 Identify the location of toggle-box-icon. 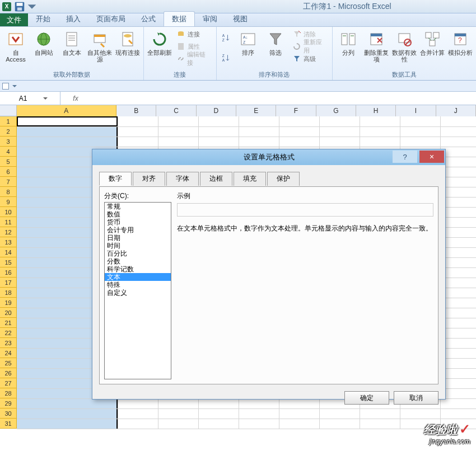
(6, 86).